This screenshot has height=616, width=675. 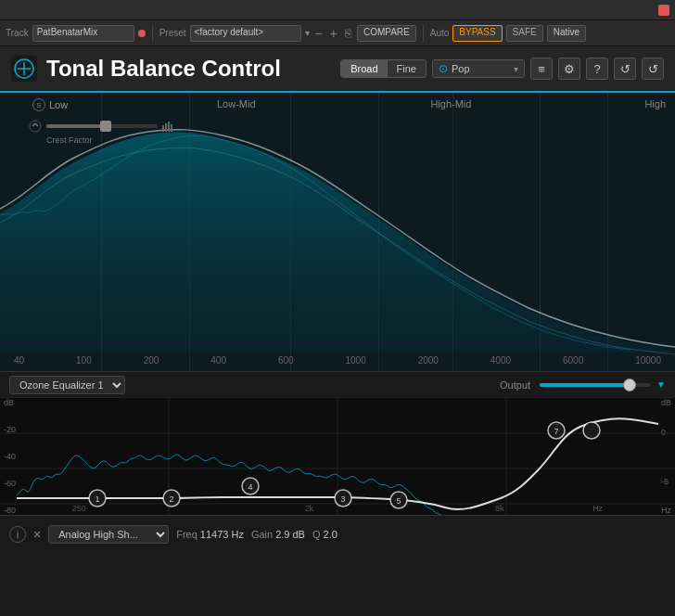 What do you see at coordinates (110, 140) in the screenshot?
I see `crest-label: Crest Factor` at bounding box center [110, 140].